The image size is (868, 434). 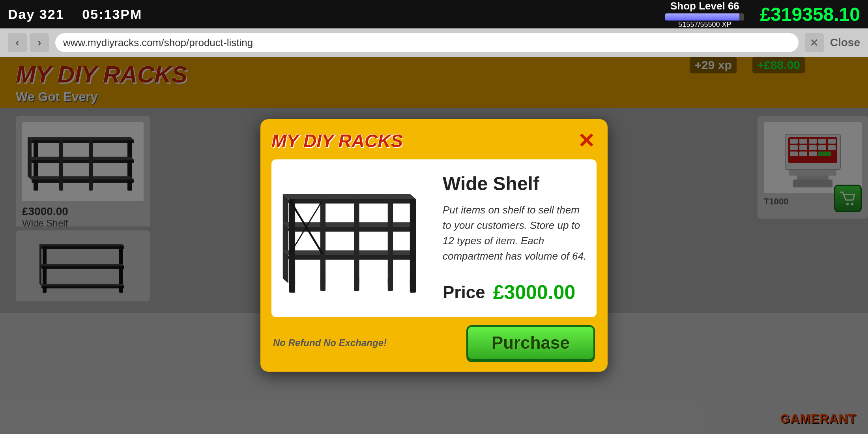 What do you see at coordinates (534, 292) in the screenshot?
I see `price-value: £3000.00` at bounding box center [534, 292].